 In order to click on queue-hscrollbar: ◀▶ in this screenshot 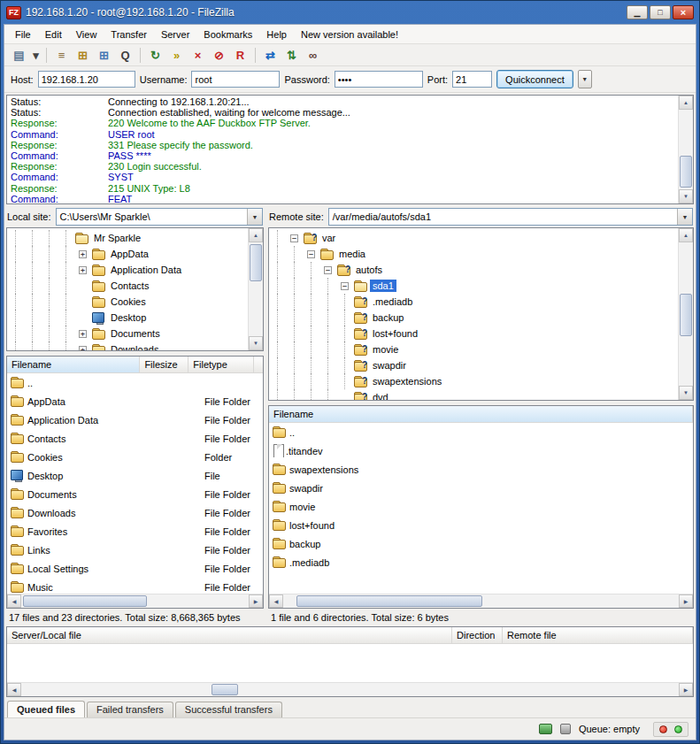, I will do `click(350, 689)`.